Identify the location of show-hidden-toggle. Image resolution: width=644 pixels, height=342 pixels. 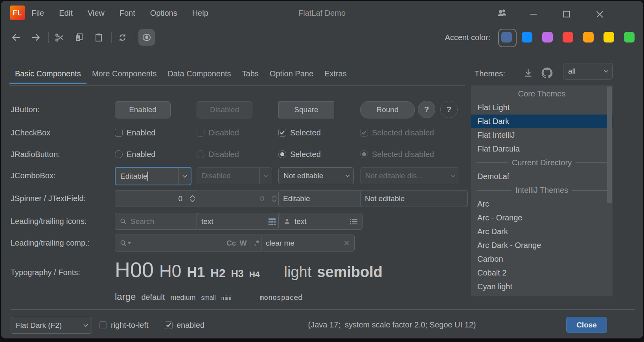
(147, 37).